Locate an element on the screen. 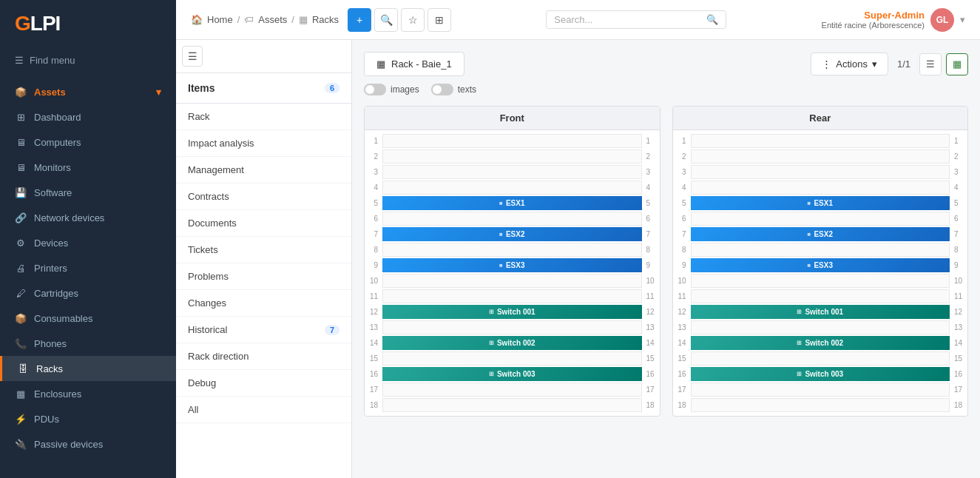  grid-button: ⊞ is located at coordinates (439, 20).